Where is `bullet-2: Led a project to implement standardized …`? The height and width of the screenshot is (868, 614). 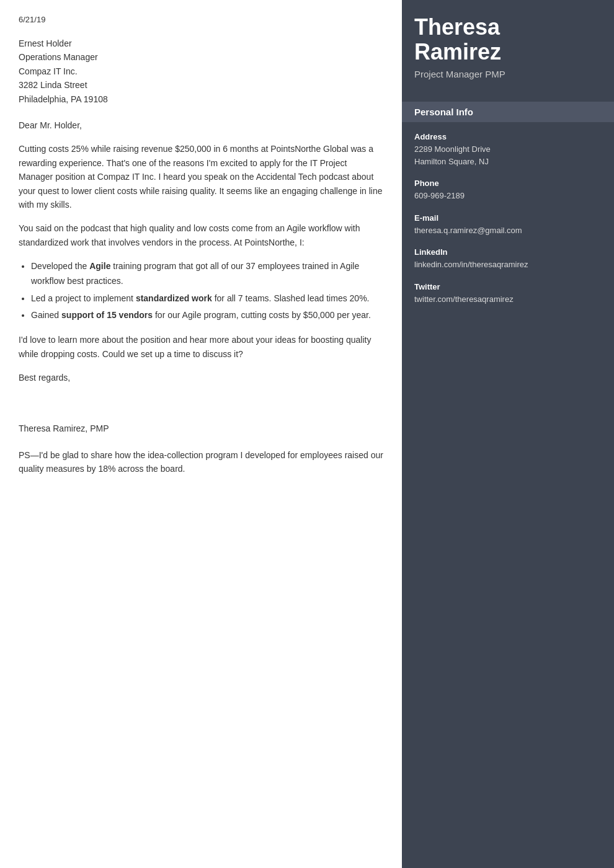
bullet-2: Led a project to implement standardized … is located at coordinates (207, 299).